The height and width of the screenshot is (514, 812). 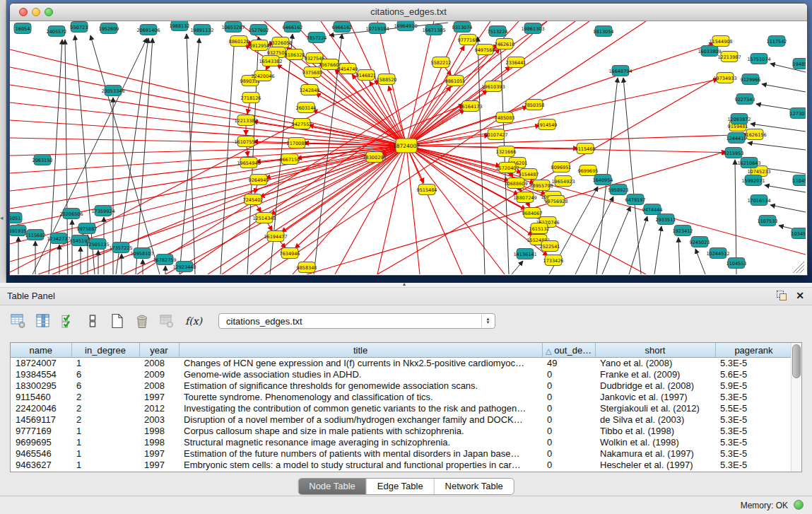 What do you see at coordinates (653, 209) in the screenshot?
I see `network-node: 9474444` at bounding box center [653, 209].